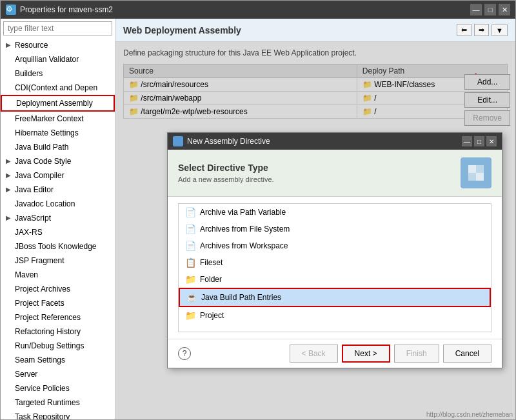  Describe the element at coordinates (26, 374) in the screenshot. I see `sidebar-label-server: Server` at that location.